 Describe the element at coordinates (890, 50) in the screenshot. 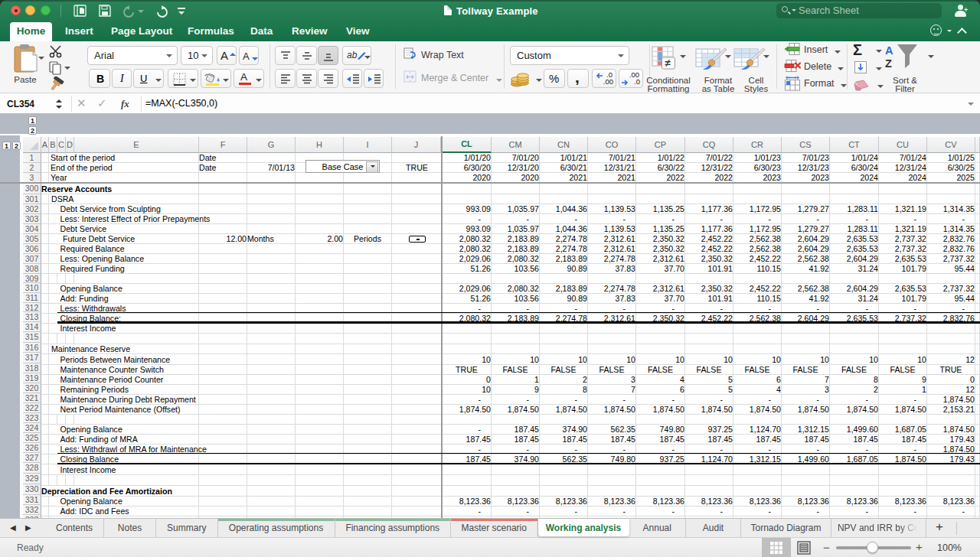

I see `svg-text: A` at that location.